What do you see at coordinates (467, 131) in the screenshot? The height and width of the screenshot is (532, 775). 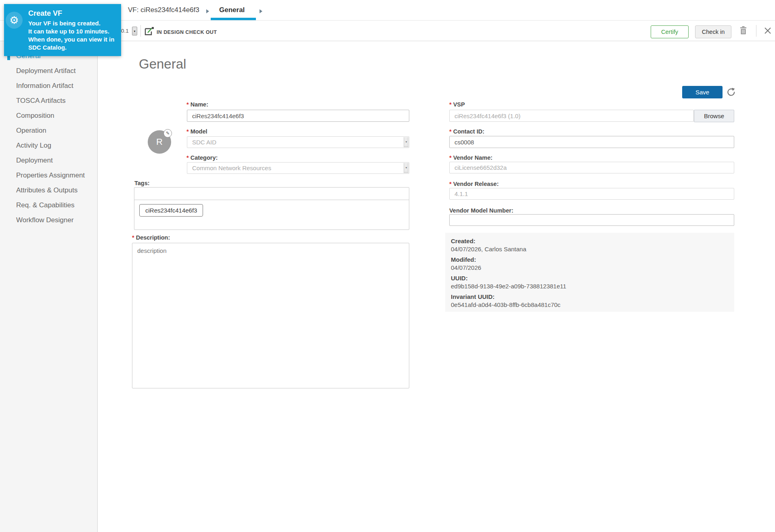 I see `contact-id-label: *Contact ID:` at bounding box center [467, 131].